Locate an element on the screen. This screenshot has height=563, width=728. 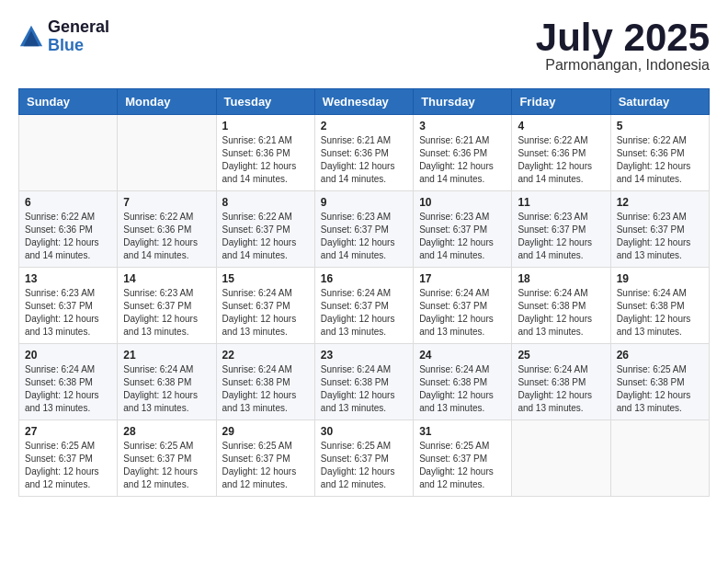
day-cell: 26Sunrise: 6:25 AM Sunset: 6:38 PM Dayli… is located at coordinates (660, 383).